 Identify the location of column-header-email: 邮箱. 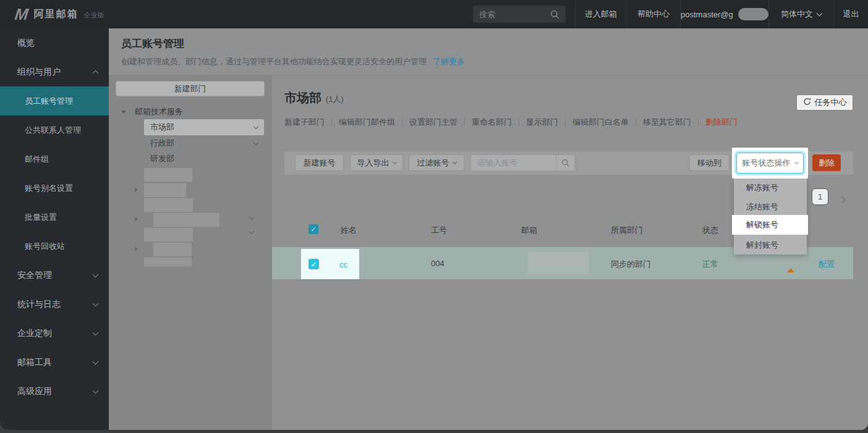
(529, 230).